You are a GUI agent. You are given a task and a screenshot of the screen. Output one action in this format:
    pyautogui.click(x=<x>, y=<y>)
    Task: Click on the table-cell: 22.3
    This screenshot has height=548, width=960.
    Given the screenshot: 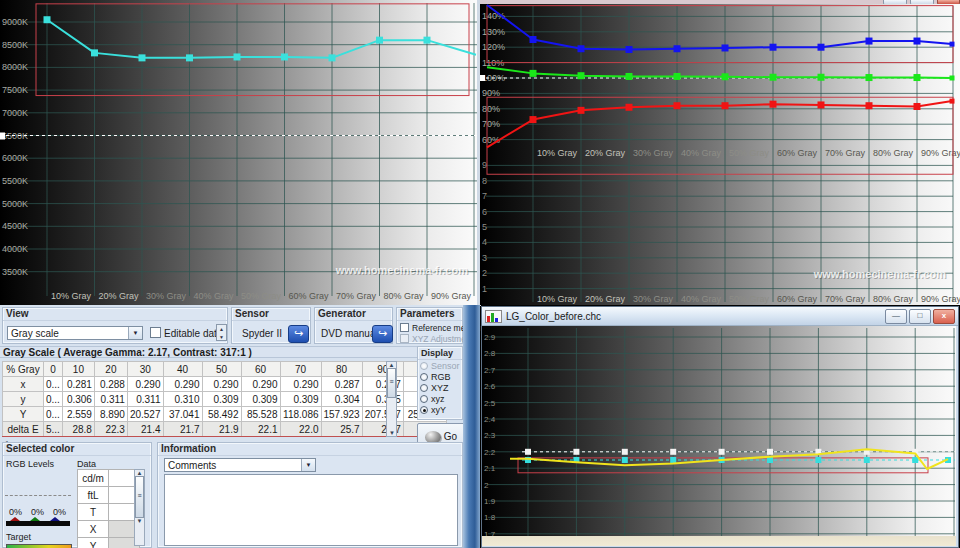 What is the action you would take?
    pyautogui.click(x=110, y=430)
    